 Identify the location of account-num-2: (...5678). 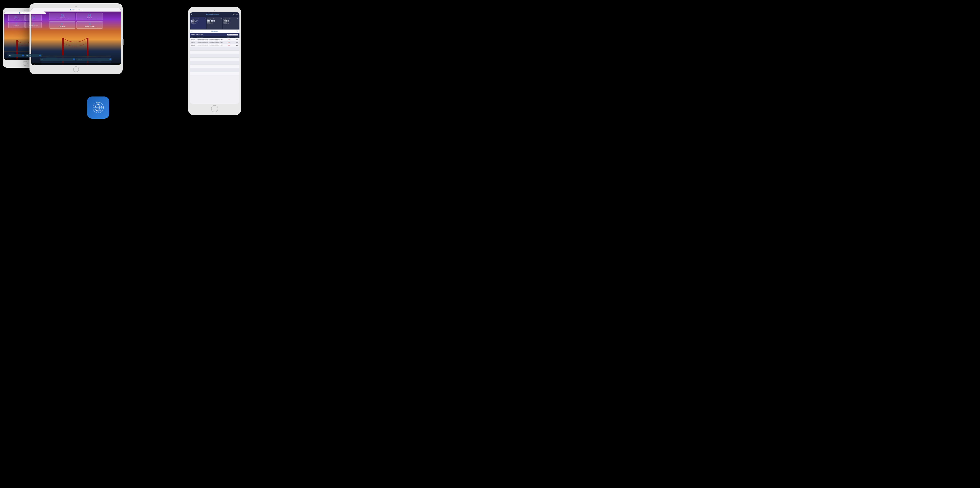
(215, 19).